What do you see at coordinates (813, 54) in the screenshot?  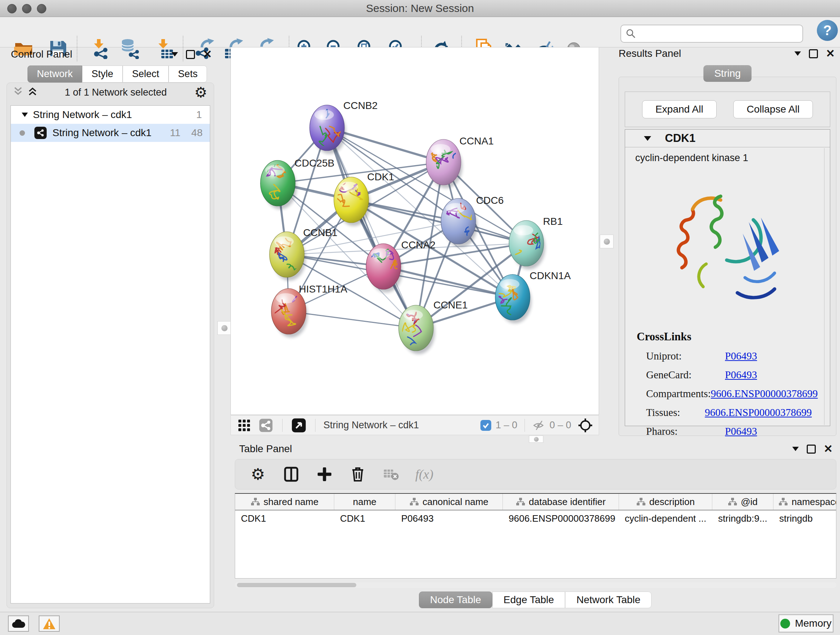 I see `results-panel-float-button` at bounding box center [813, 54].